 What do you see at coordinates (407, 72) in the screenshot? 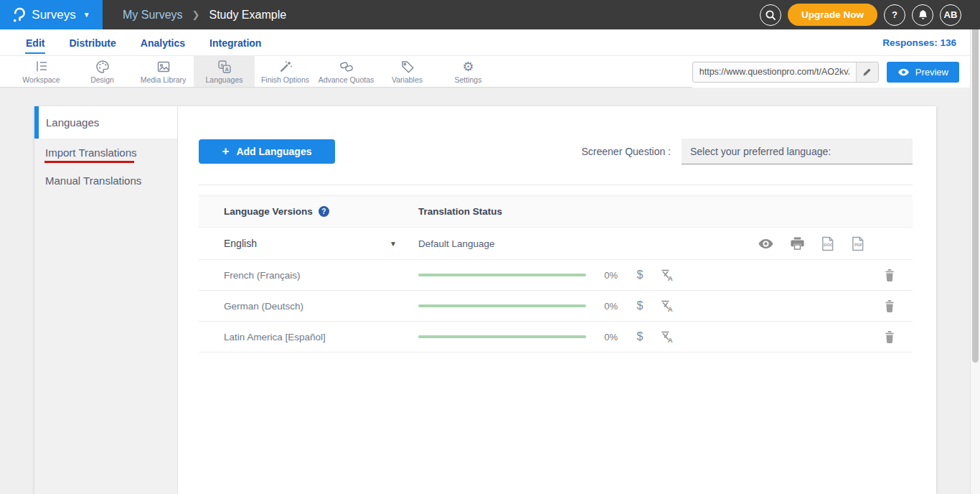
I see `toolbar-item-variables: Variables` at bounding box center [407, 72].